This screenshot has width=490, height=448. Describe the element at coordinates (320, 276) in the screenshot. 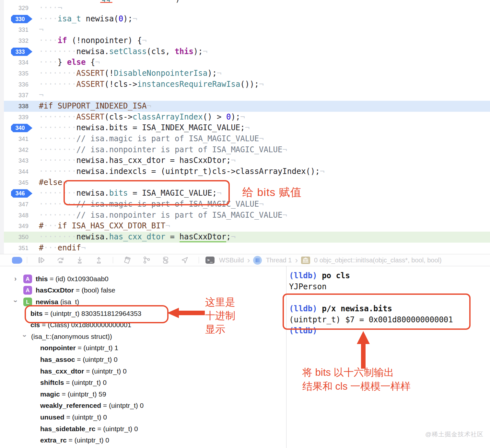

I see `console-line: (lldb) po cls` at that location.